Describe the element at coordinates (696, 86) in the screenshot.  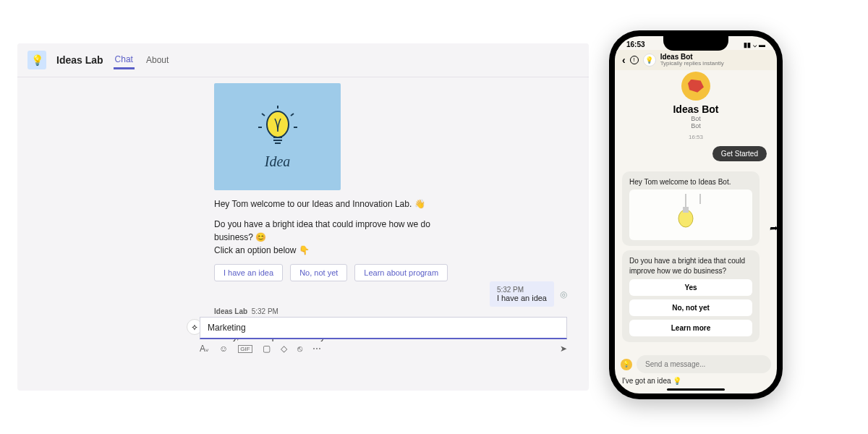
I see `hero-avatar` at that location.